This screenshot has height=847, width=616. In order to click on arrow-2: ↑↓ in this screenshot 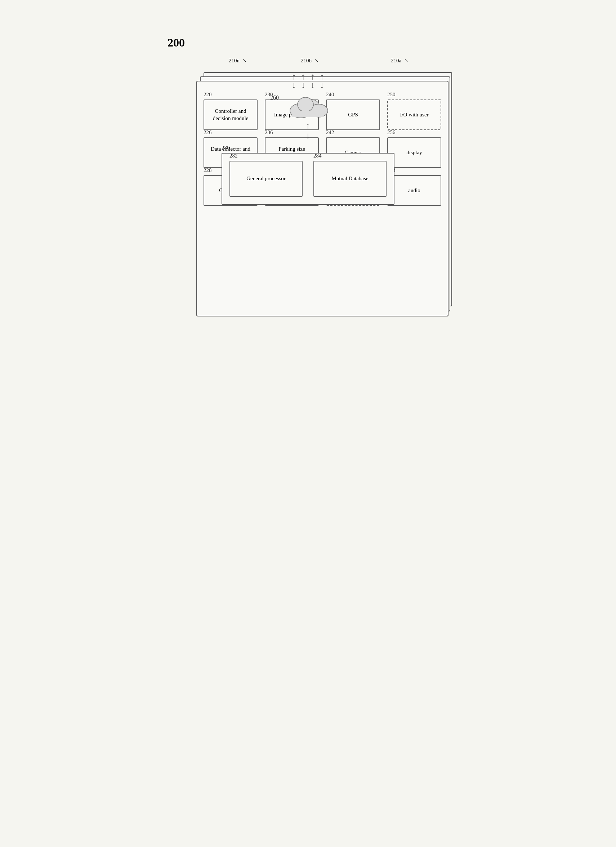, I will do `click(303, 81)`.